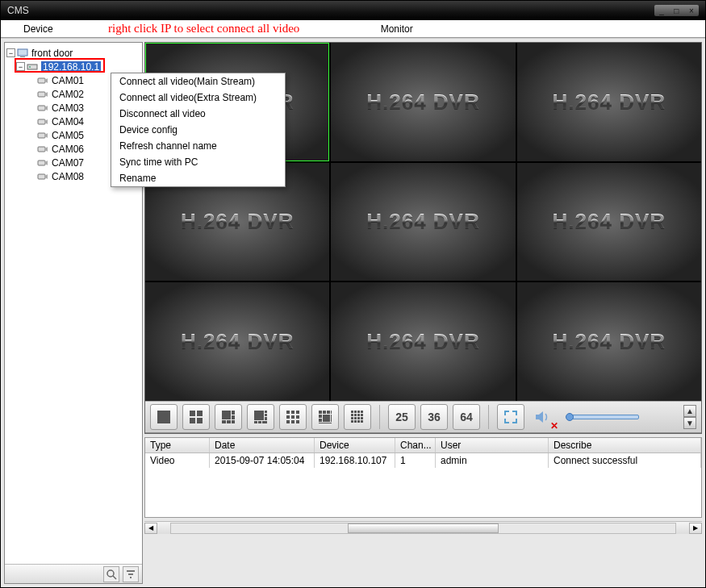 This screenshot has width=706, height=588. Describe the element at coordinates (262, 445) in the screenshot. I see `log-col-date: Date` at that location.